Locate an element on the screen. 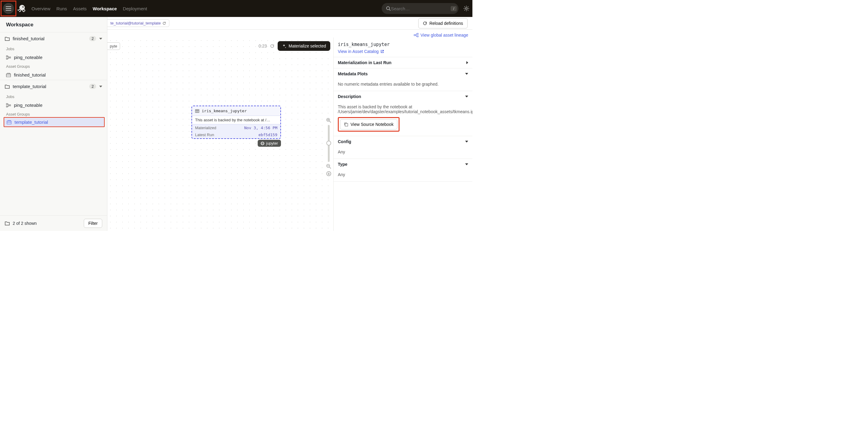  nav-overview: Overview is located at coordinates (41, 9).